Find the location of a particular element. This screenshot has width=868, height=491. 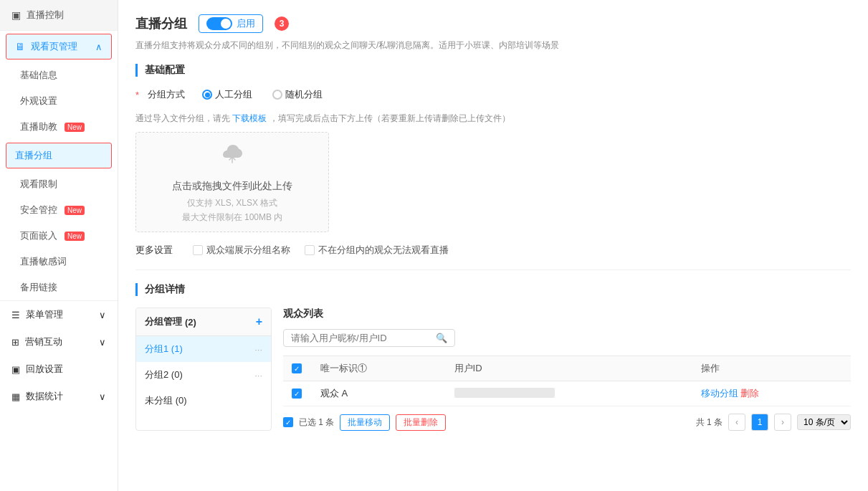

embed-label: 页面嵌入 is located at coordinates (39, 236).